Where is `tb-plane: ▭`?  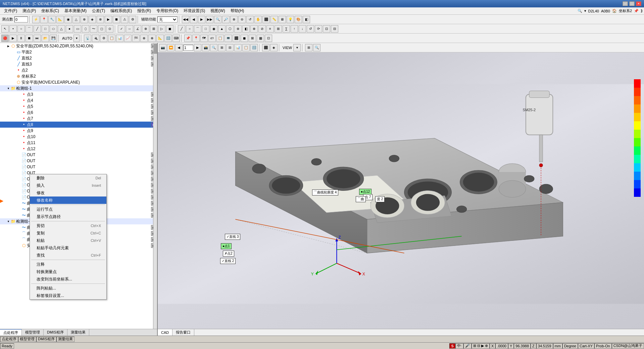
tb-plane: ▭ is located at coordinates (78, 29).